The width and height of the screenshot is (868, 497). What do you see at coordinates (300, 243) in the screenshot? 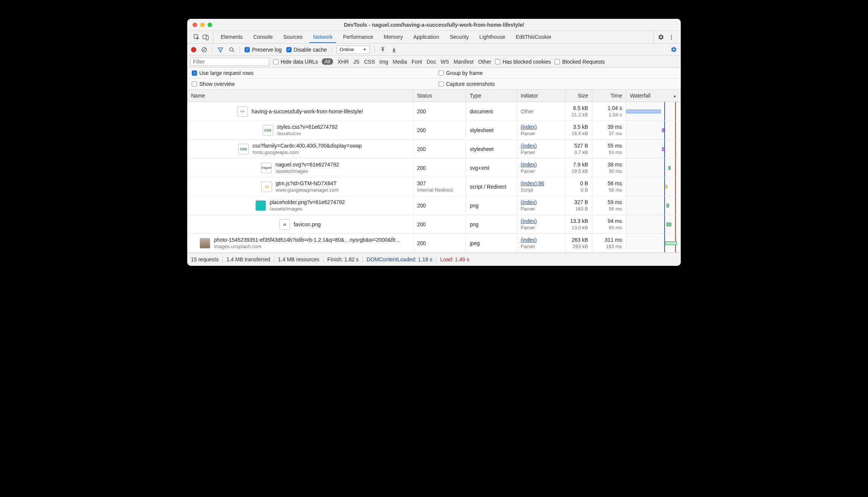
I see `request-name-cell: photo-1545239351-ef35f43d514b?ixlib=rb-1…` at bounding box center [300, 243].